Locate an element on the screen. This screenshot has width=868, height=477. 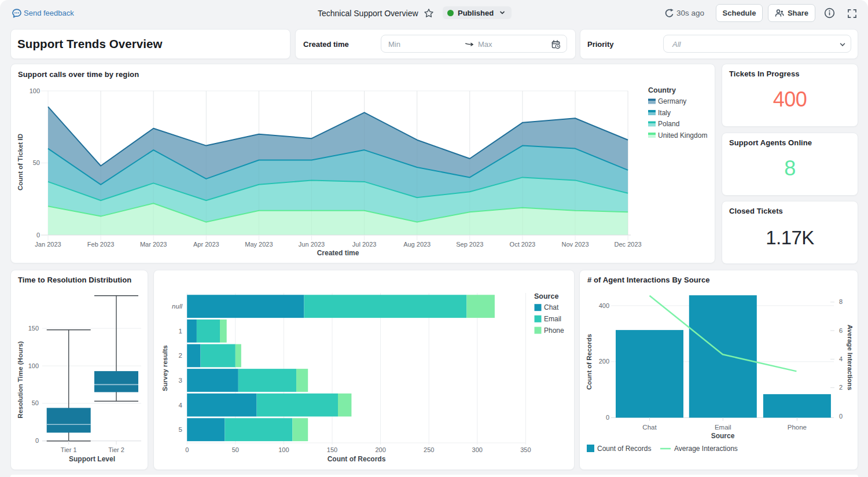
svg-text: 1 is located at coordinates (181, 331).